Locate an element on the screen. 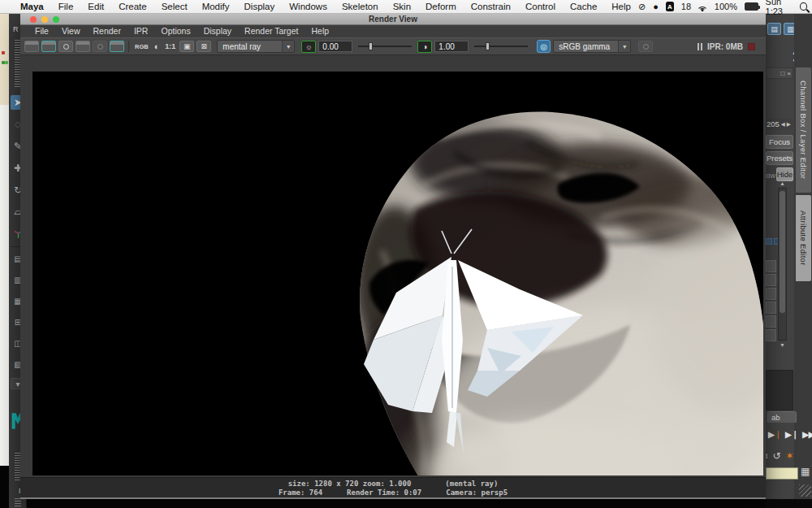 This screenshot has height=508, width=812. spotlight-search-icon is located at coordinates (803, 7).